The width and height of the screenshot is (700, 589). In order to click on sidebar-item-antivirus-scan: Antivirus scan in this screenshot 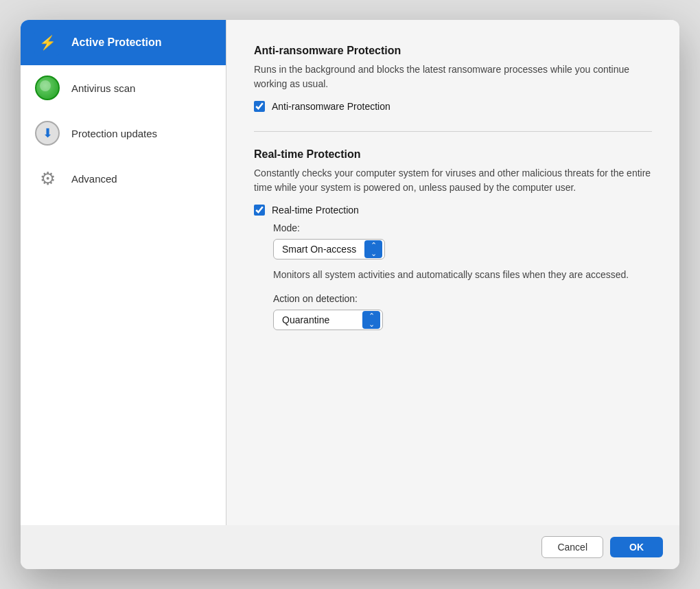, I will do `click(124, 88)`.